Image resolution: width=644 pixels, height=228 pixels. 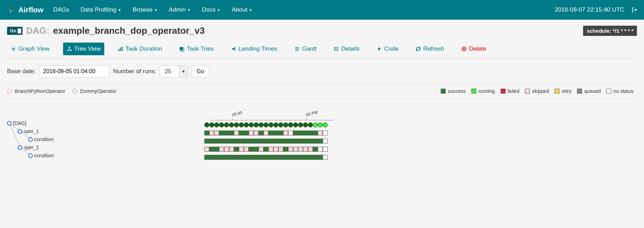 What do you see at coordinates (180, 10) in the screenshot?
I see `nav-item-admin: Admin▼` at bounding box center [180, 10].